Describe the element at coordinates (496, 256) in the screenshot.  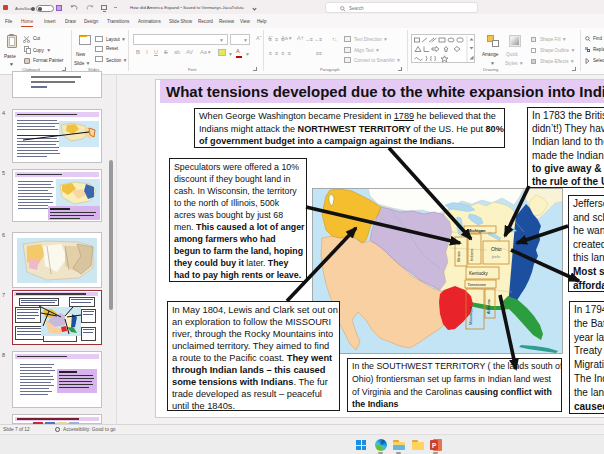
I see `svg-text: forks` at that location.